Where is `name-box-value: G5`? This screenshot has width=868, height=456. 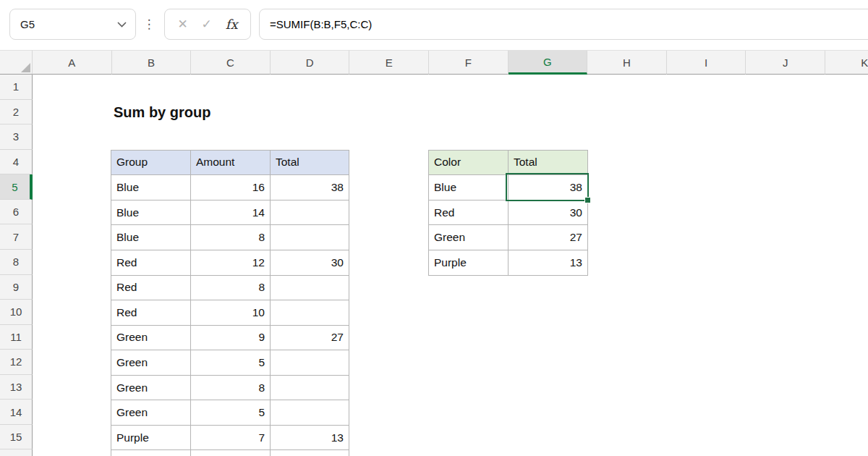
name-box-value: G5 is located at coordinates (27, 25).